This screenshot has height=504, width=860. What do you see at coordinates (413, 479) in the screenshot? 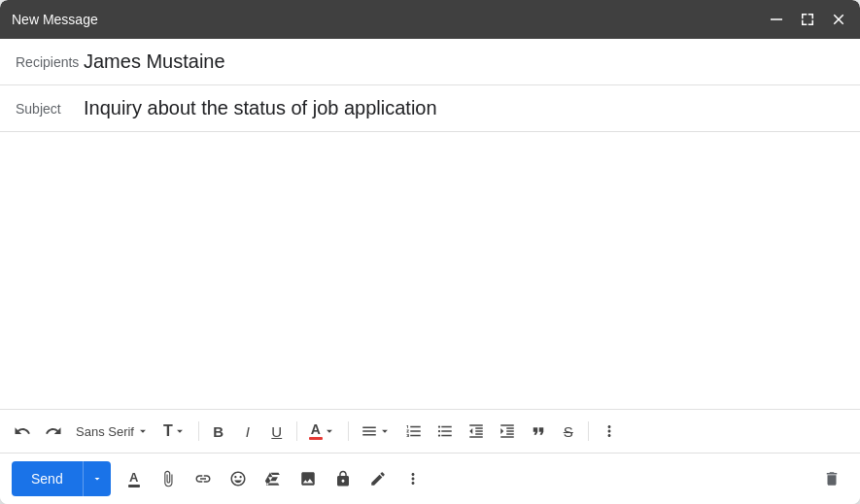
I see `more-options-button` at bounding box center [413, 479].